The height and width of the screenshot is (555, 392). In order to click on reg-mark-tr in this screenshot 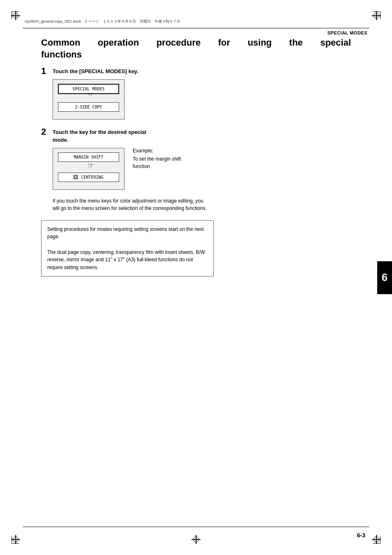, I will do `click(376, 16)`.